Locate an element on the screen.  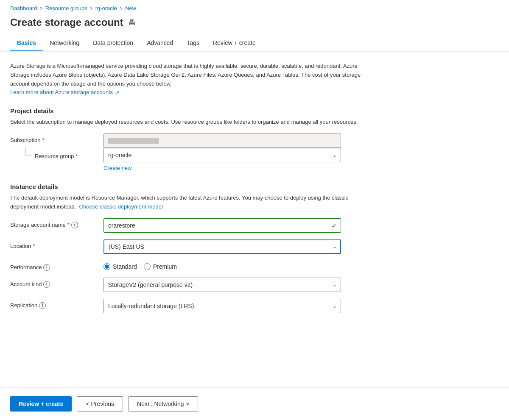
page-title: Create storage account is located at coordinates (67, 22).